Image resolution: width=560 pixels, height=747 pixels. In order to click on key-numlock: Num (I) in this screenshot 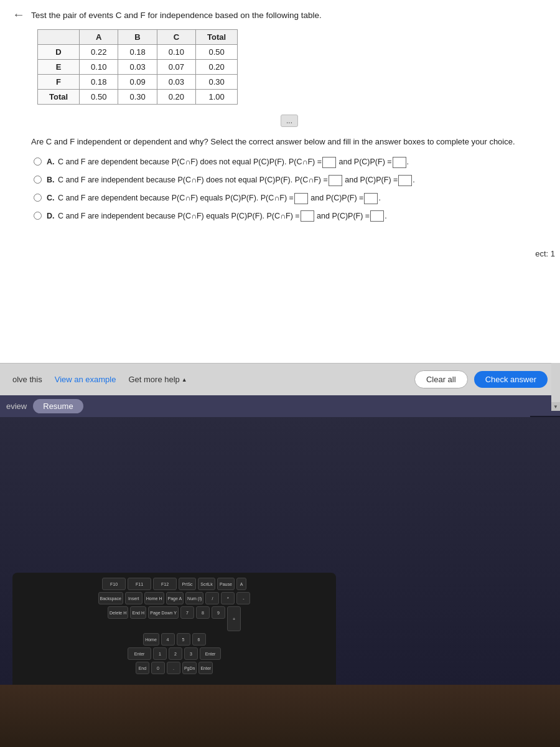, I will do `click(194, 598)`.